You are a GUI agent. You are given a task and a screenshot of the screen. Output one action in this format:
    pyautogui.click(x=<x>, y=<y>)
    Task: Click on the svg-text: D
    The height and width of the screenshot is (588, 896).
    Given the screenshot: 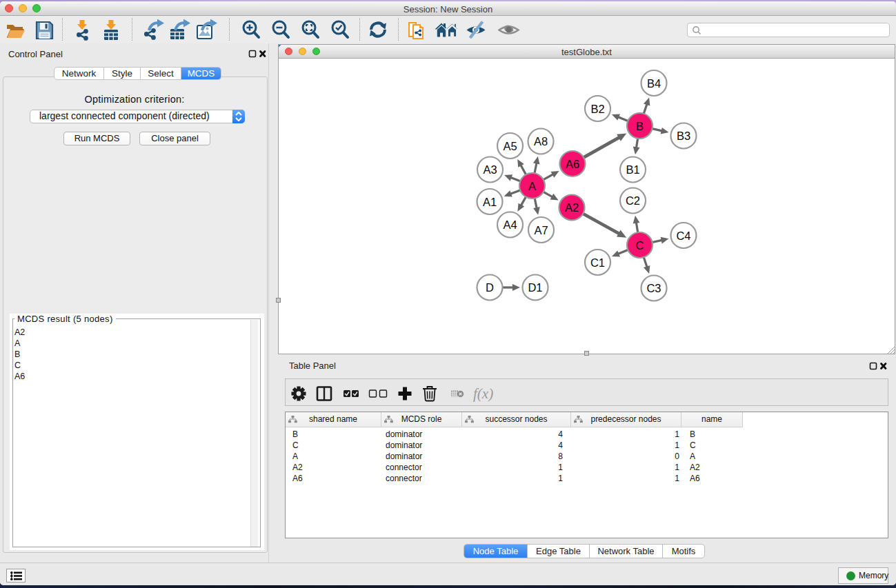 What is the action you would take?
    pyautogui.click(x=490, y=287)
    